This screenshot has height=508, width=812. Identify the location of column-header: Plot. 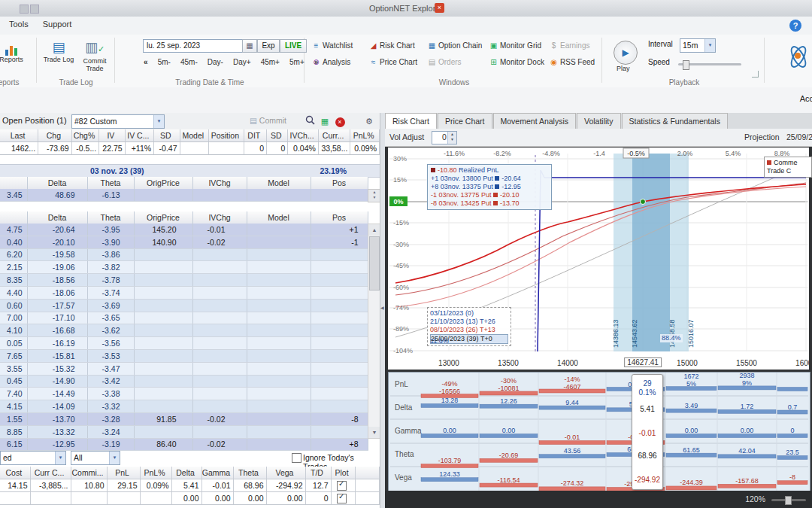
(343, 473).